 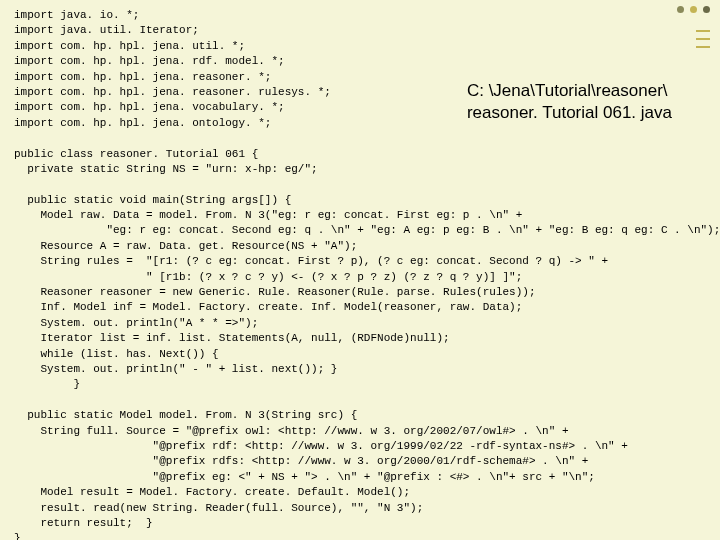 What do you see at coordinates (570, 102) in the screenshot?
I see `file-path-label: C: \Jena\Tutorial\reasoner\ reasoner. Tu…` at bounding box center [570, 102].